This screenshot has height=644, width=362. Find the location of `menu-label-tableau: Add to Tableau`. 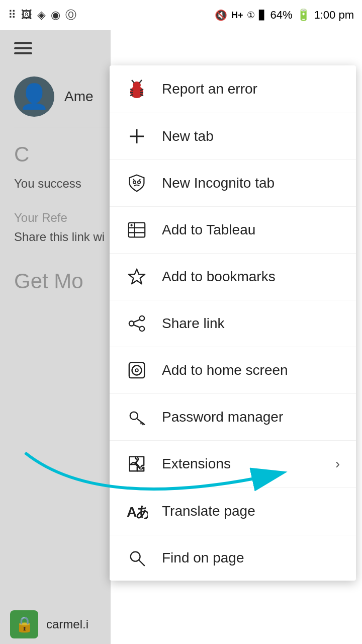

menu-label-tableau: Add to Tableau is located at coordinates (251, 230).